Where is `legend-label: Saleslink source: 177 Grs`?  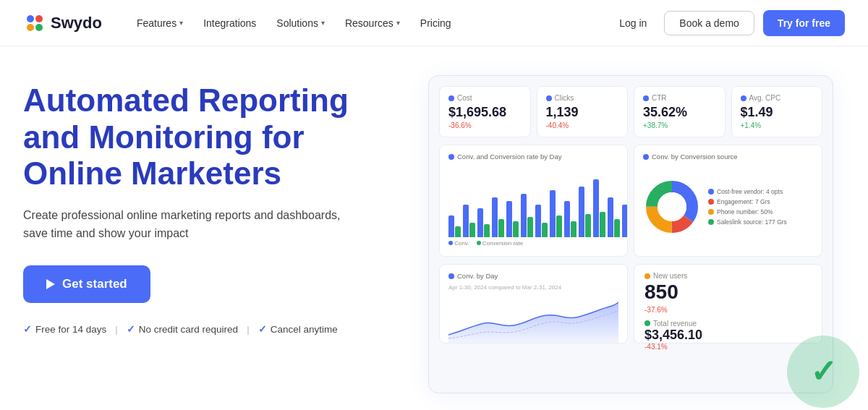 legend-label: Saleslink source: 177 Grs is located at coordinates (752, 222).